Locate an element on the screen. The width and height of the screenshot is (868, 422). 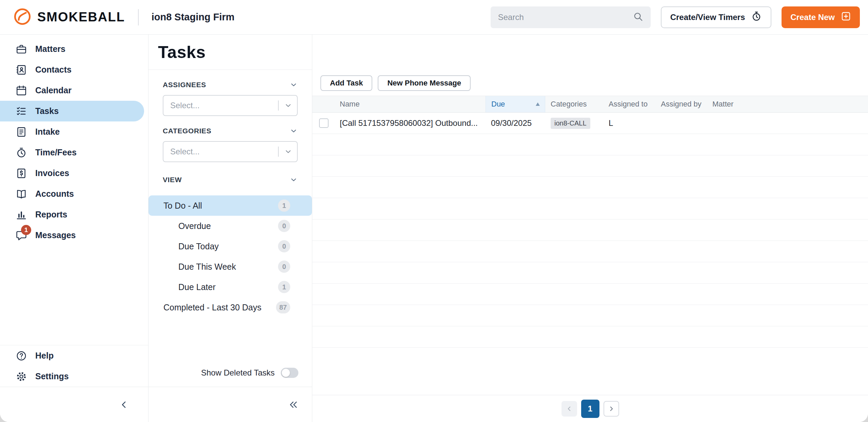
categories-select-value: Select... is located at coordinates (224, 152).